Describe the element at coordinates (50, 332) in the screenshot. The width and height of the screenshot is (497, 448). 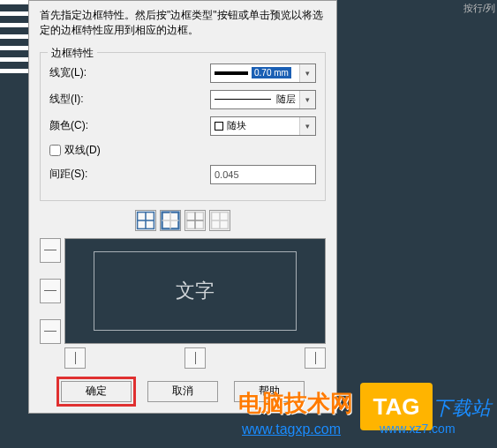
I see `edge-bottom-button` at that location.